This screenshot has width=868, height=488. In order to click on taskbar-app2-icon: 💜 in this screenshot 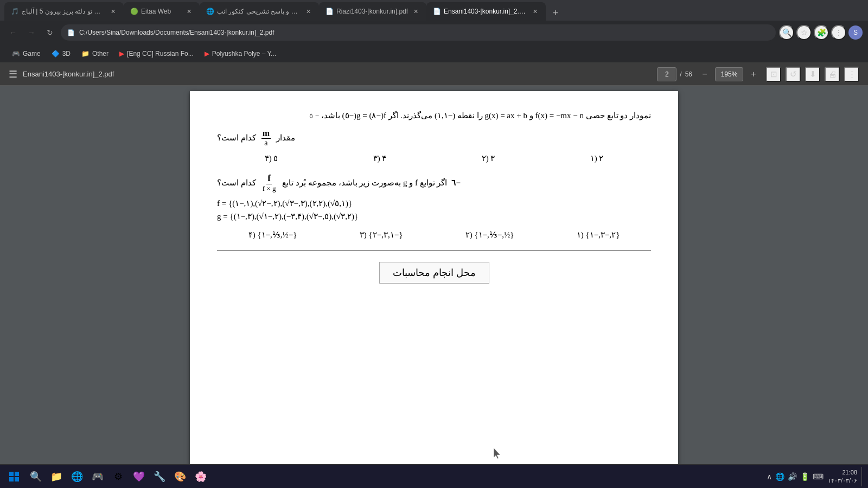, I will do `click(139, 477)`.